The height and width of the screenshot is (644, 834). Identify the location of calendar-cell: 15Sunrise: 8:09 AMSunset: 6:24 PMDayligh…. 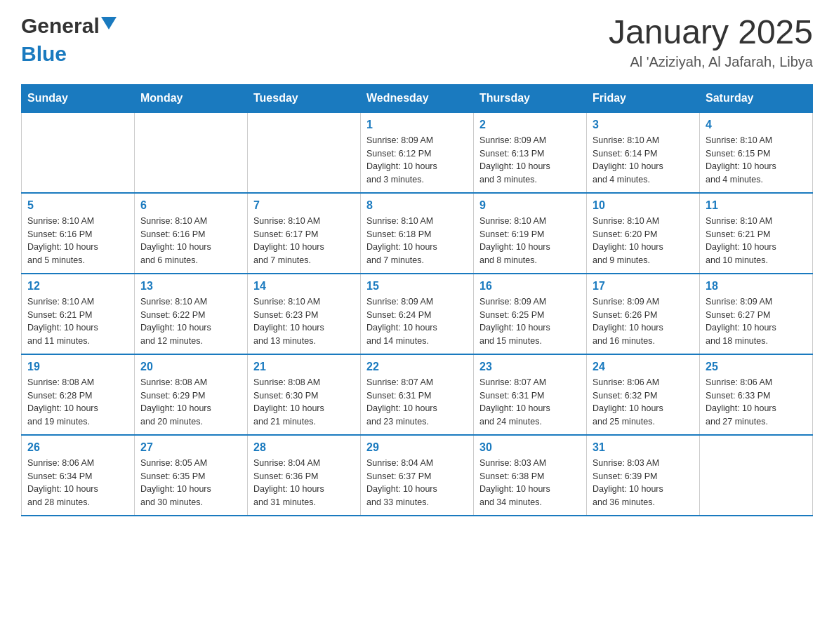
(417, 314).